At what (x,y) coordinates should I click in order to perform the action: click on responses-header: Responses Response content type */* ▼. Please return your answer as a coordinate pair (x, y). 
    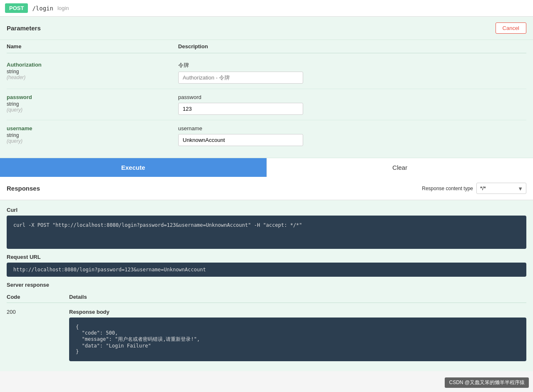
    Looking at the image, I should click on (266, 189).